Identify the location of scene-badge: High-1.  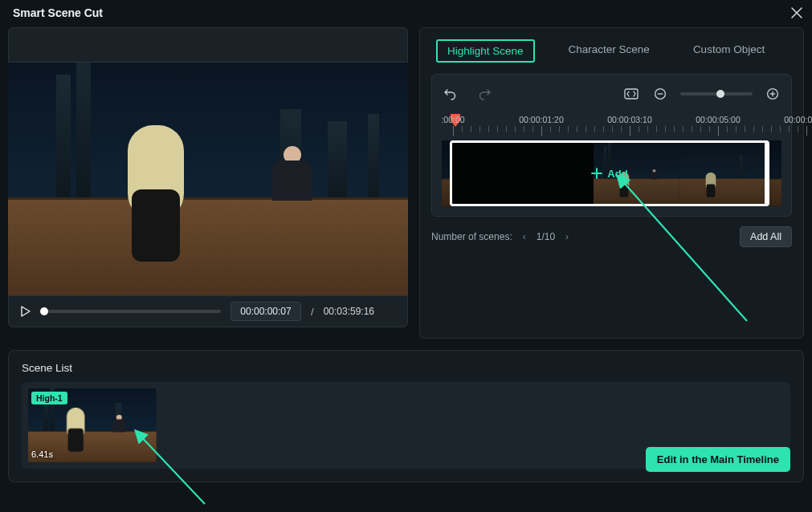
(50, 398).